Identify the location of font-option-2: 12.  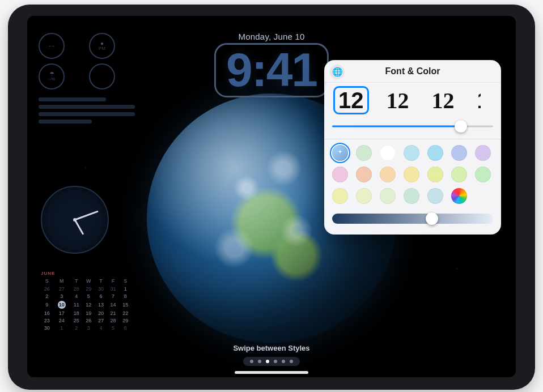
(443, 101).